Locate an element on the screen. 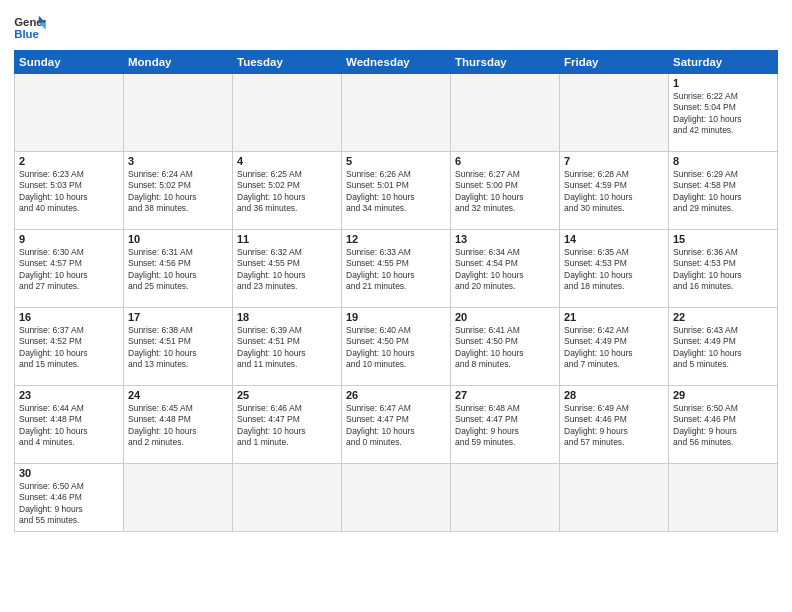 This screenshot has height=612, width=792. weekday-header-monday: Monday is located at coordinates (178, 62).